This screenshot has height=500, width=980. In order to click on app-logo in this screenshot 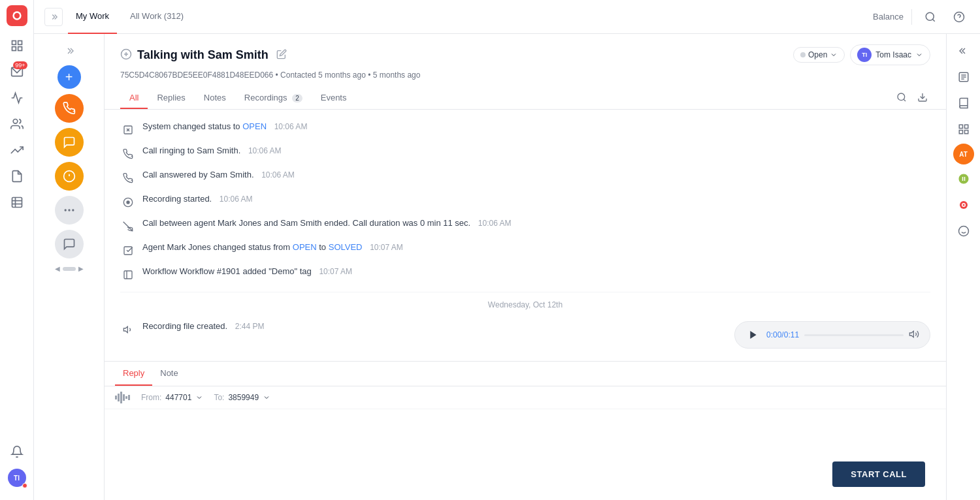, I will do `click(17, 16)`.